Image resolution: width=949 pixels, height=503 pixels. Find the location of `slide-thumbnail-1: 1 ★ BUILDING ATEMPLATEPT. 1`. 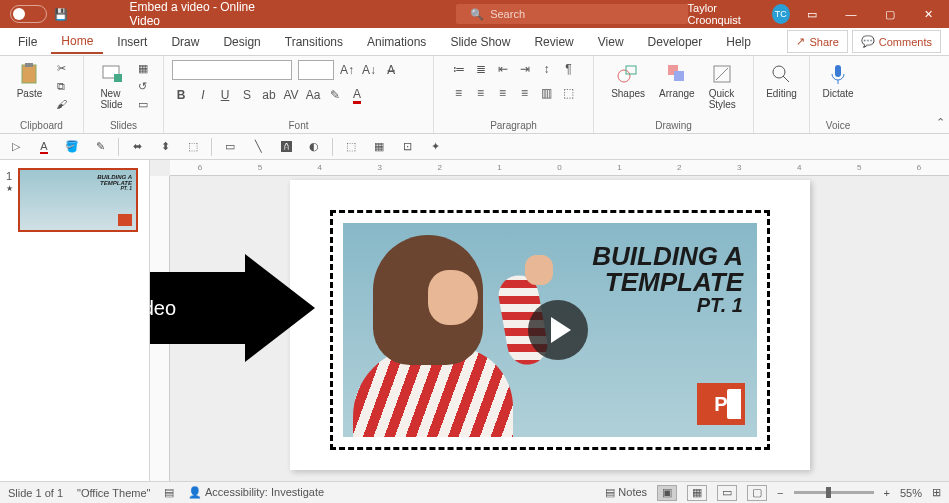

slide-thumbnail-1: 1 ★ BUILDING ATEMPLATEPT. 1 is located at coordinates (78, 200).